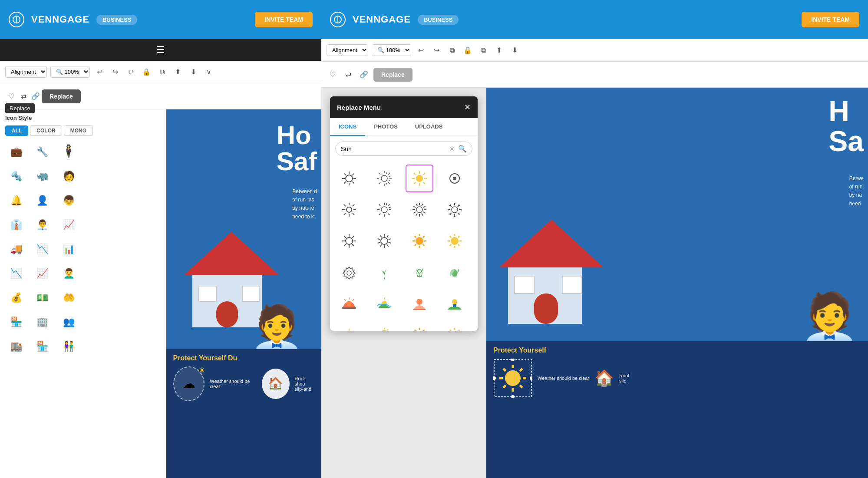 The height and width of the screenshot is (478, 868). I want to click on undo-icon: ↩, so click(99, 72).